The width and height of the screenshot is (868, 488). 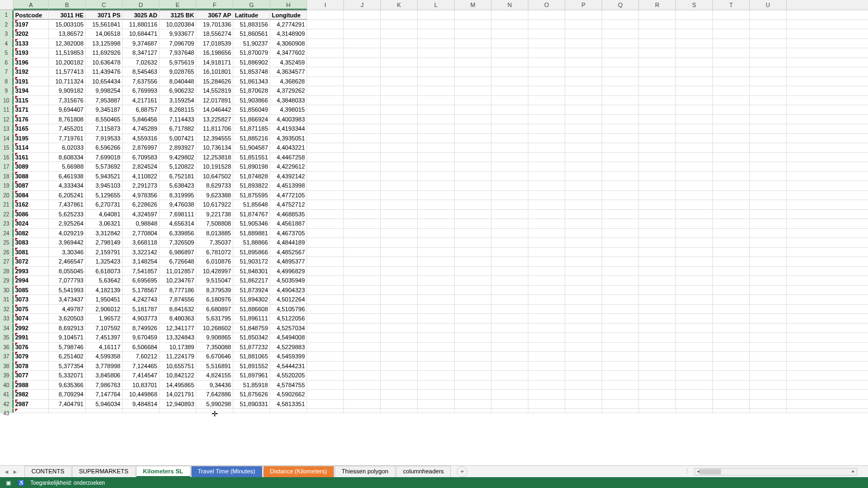 I want to click on cell-O35, so click(x=547, y=337).